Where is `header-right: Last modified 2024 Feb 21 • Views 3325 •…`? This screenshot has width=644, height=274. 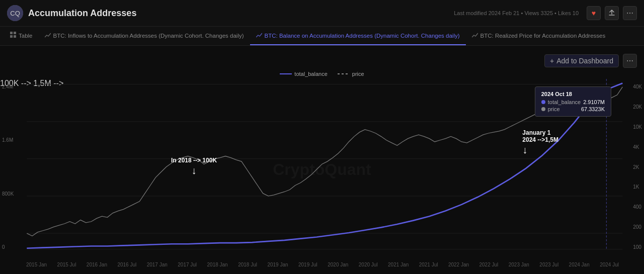 header-right: Last modified 2024 Feb 21 • Views 3325 •… is located at coordinates (545, 13).